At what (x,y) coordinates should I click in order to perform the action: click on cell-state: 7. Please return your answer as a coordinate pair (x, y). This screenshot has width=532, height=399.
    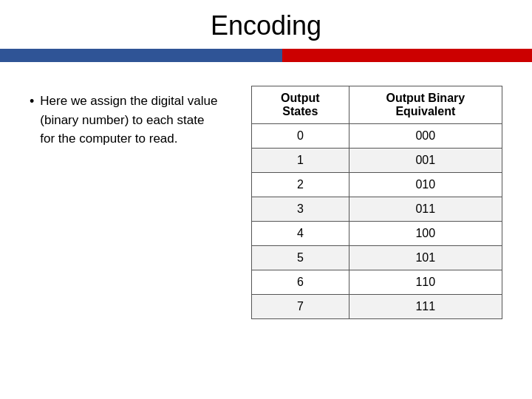
    Looking at the image, I should click on (301, 307).